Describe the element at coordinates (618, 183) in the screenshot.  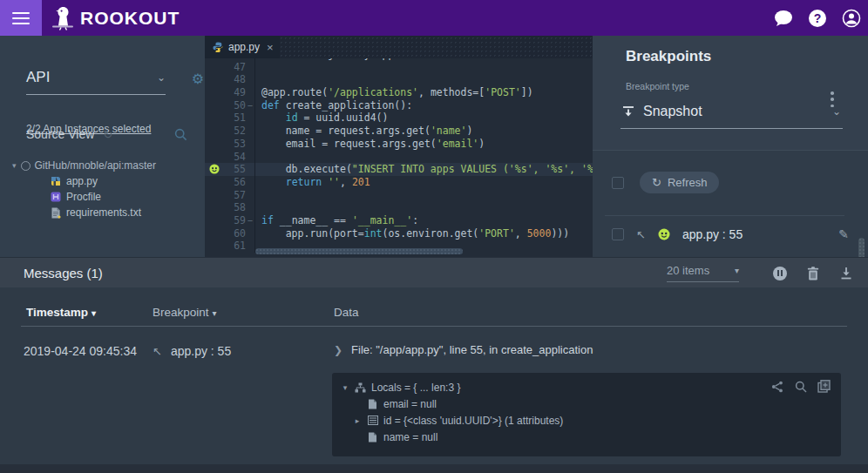
I see `select-all-checkbox` at that location.